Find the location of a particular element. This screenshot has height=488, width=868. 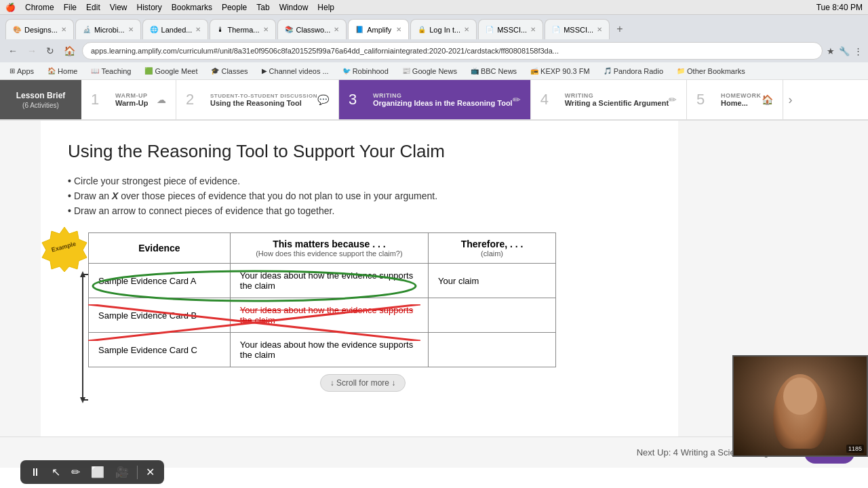

menu-edit: Edit is located at coordinates (94, 7).